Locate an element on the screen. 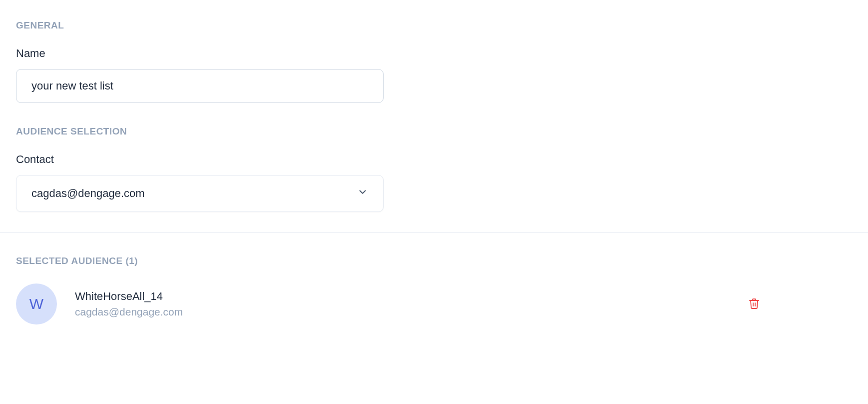 This screenshot has height=404, width=868. audience-item: W WhiteHorseAll_14 cagdas@dengage.com is located at coordinates (434, 304).